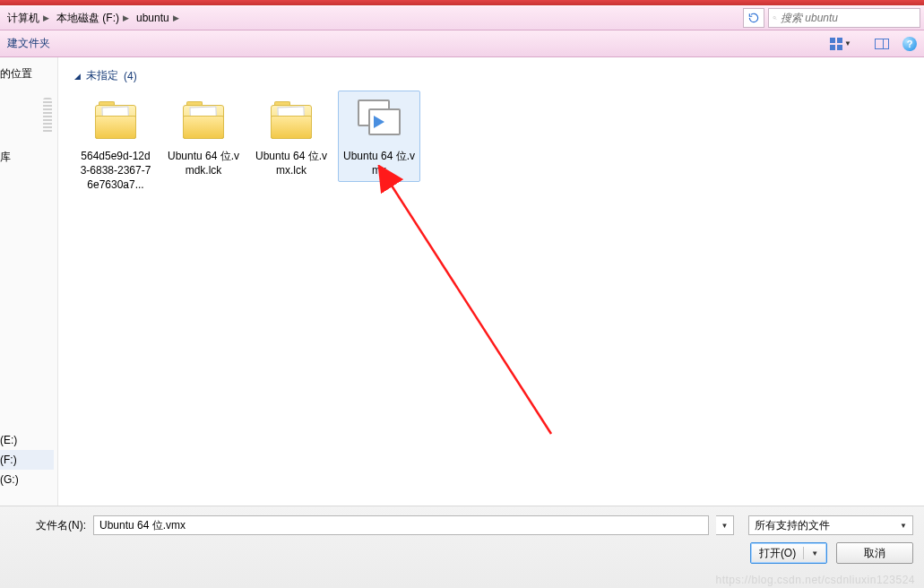  I want to click on collapse-chevron-icon: ◢, so click(77, 76).